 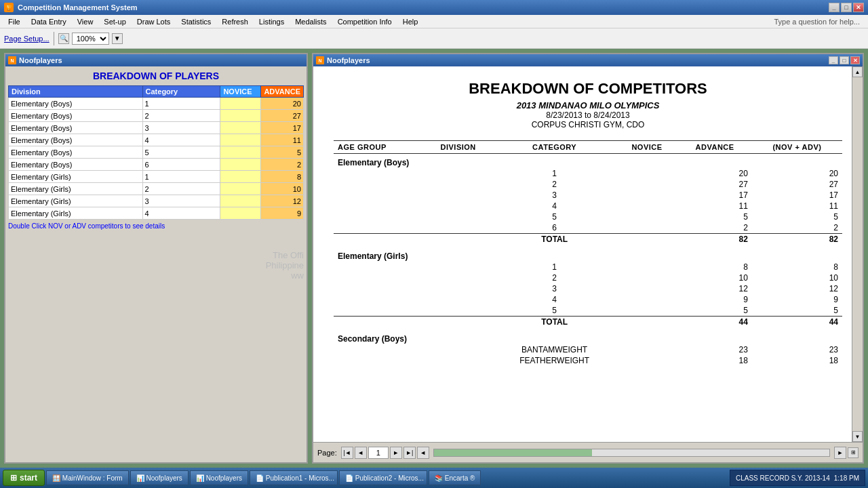 I want to click on col-age-group: AGE GROUP, so click(x=378, y=148).